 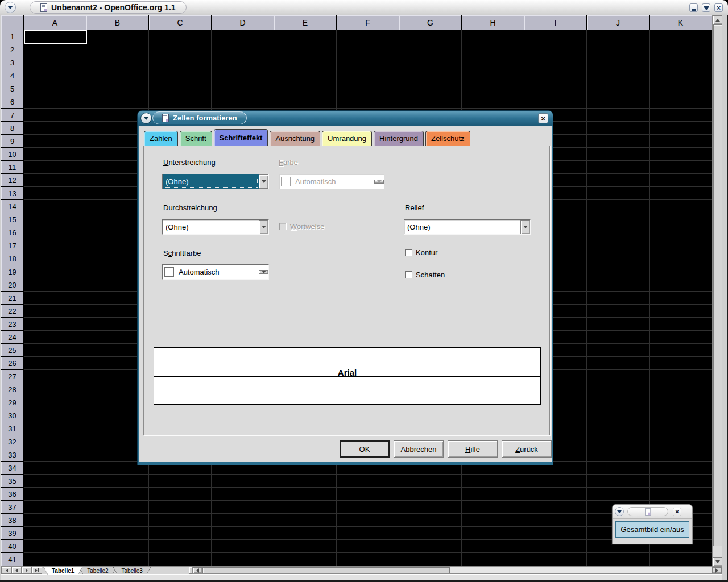 I want to click on row-header: 23, so click(x=13, y=324).